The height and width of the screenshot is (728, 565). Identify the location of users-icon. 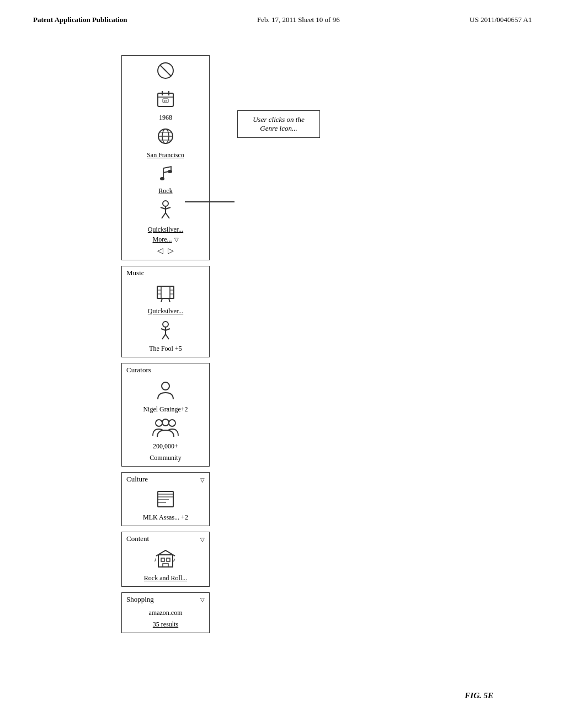
(166, 430).